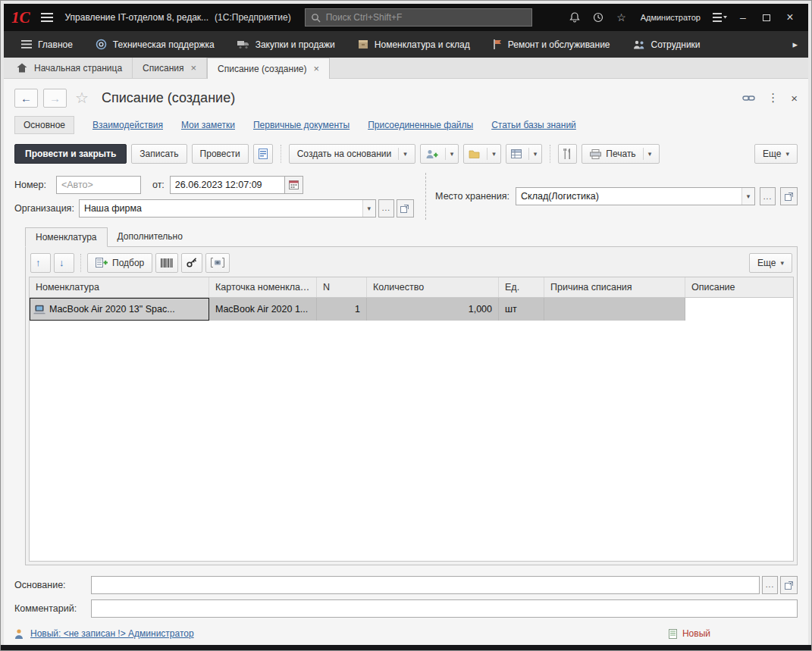 The height and width of the screenshot is (651, 812). What do you see at coordinates (26, 99) in the screenshot?
I see `back-button: ←` at bounding box center [26, 99].